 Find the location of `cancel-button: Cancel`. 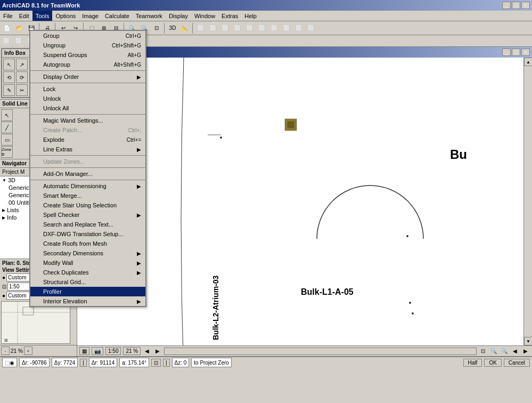

cancel-button: Cancel is located at coordinates (517, 362).